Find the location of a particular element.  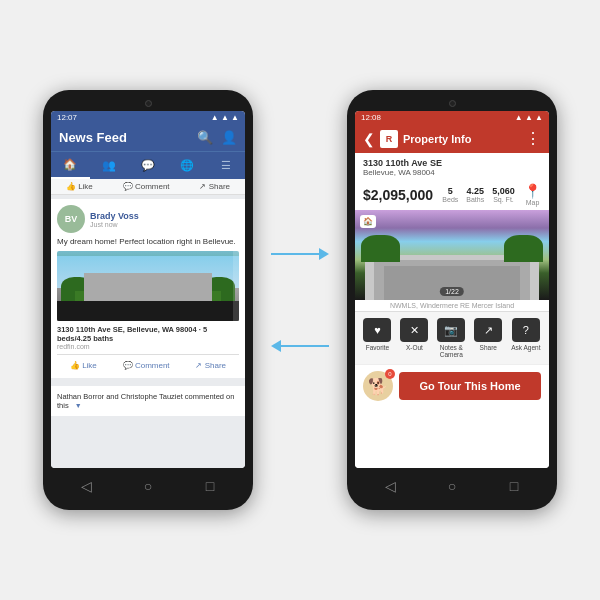

phone2-home-button: ○ is located at coordinates (452, 486).